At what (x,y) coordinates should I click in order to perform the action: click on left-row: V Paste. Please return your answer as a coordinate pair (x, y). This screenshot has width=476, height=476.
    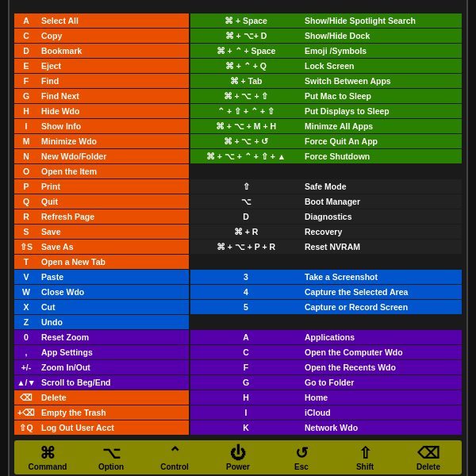
    Looking at the image, I should click on (102, 277).